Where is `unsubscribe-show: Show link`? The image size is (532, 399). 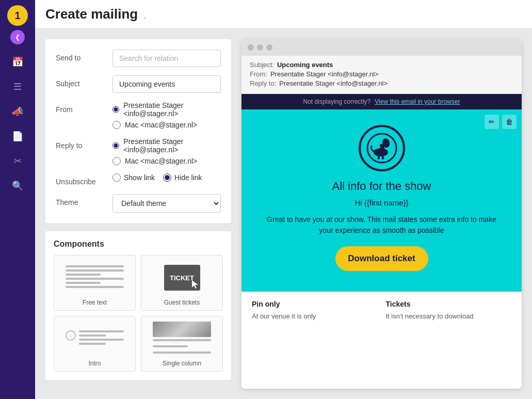
unsubscribe-show: Show link is located at coordinates (134, 178).